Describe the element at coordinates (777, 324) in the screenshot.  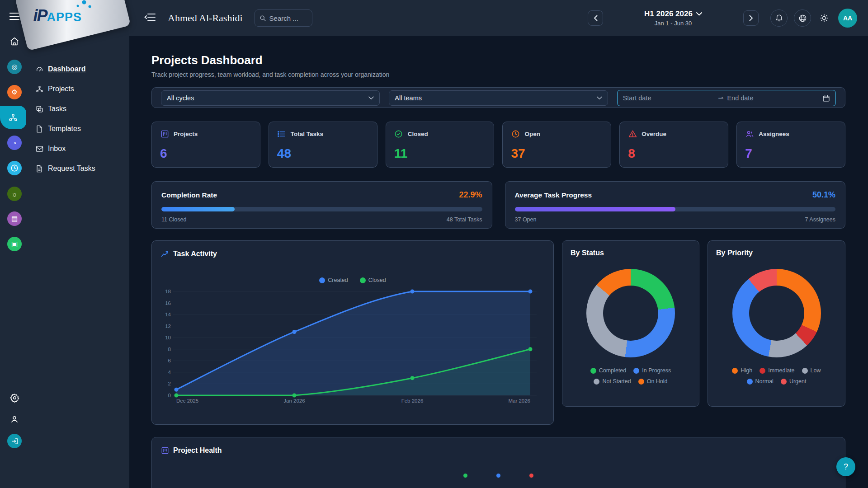
I see `by-priority-card: By Priority HighImmediateLowNormalUrgent` at that location.